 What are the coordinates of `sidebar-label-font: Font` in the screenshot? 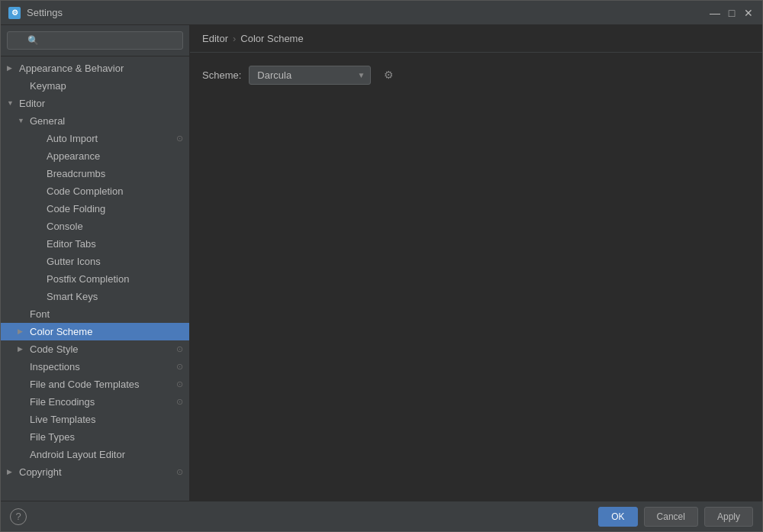 It's located at (107, 314).